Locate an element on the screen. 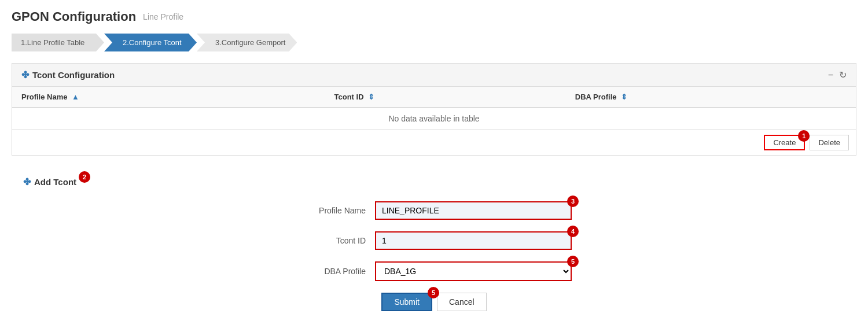 Image resolution: width=868 pixels, height=332 pixels. badge-4b: 5 is located at coordinates (573, 261).